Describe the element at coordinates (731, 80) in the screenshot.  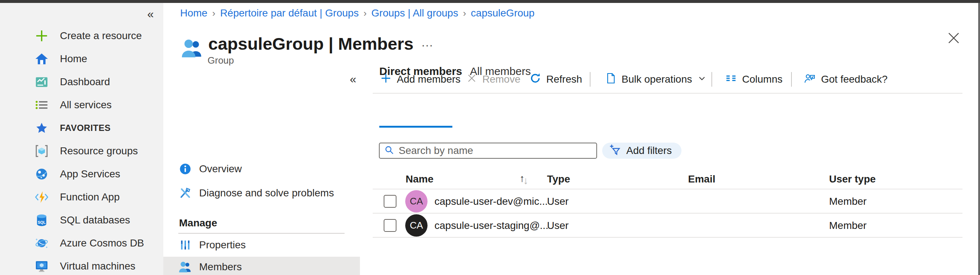
I see `columns-icon` at that location.